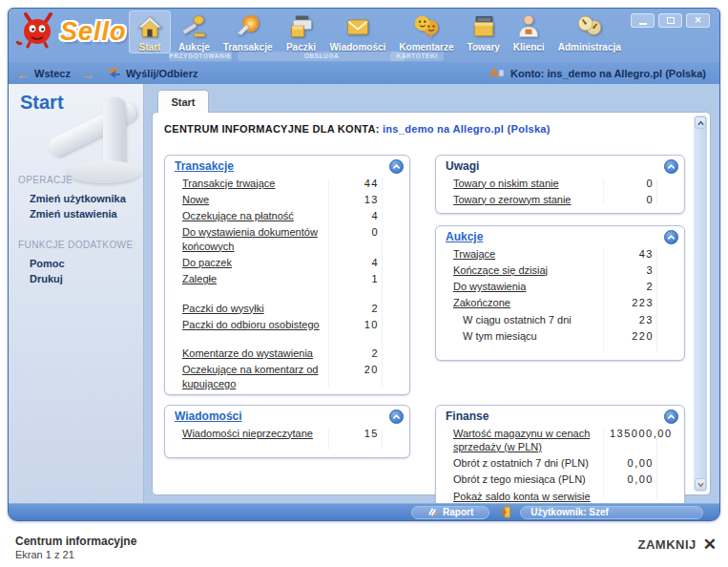 This screenshot has width=728, height=567. Describe the element at coordinates (302, 32) in the screenshot. I see `toolbar-item-paczki: Paczki` at that location.